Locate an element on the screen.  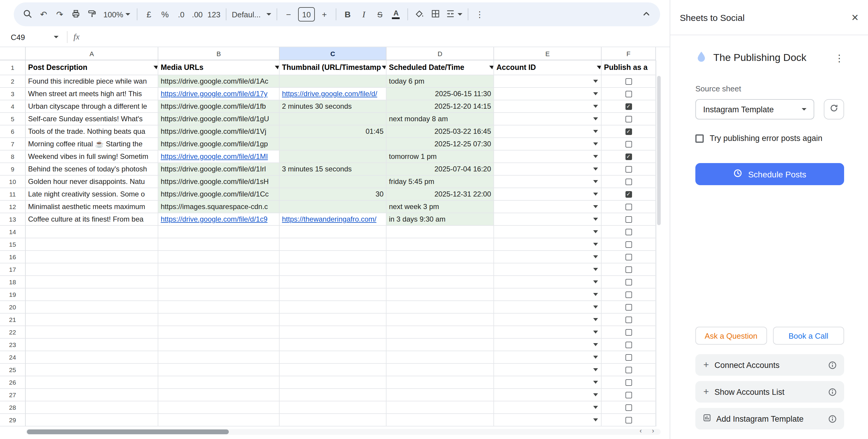
cell-C23 is located at coordinates (333, 345).